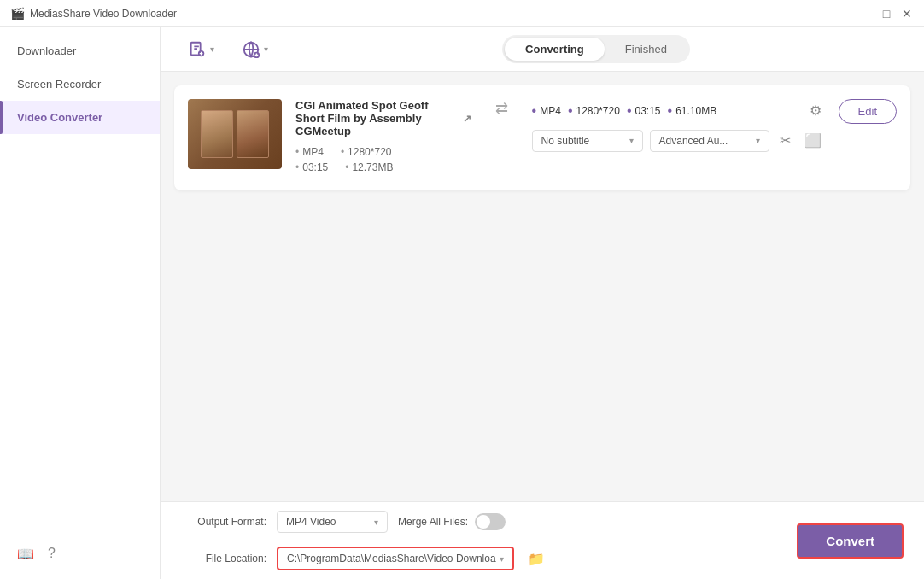 This screenshot has height=579, width=924. What do you see at coordinates (235, 134) in the screenshot?
I see `thumb-inner` at bounding box center [235, 134].